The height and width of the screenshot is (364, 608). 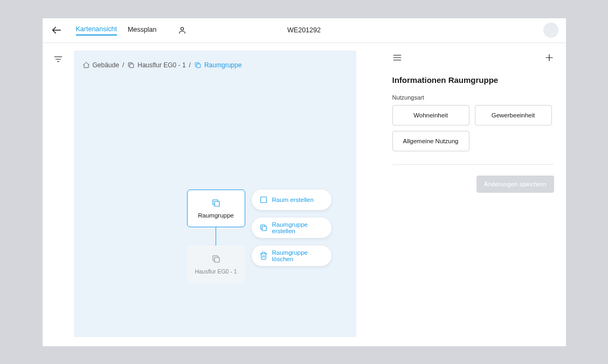 I want to click on create-room-label: Raum erstellen, so click(x=293, y=200).